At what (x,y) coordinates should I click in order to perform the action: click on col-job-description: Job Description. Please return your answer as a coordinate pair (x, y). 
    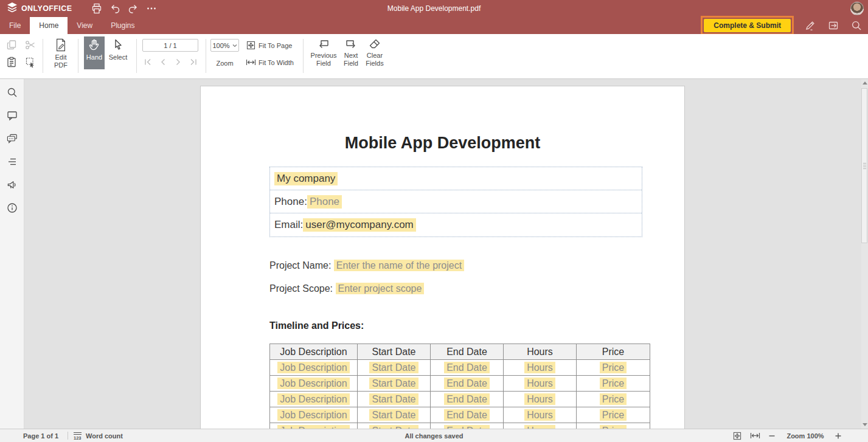
    Looking at the image, I should click on (314, 352).